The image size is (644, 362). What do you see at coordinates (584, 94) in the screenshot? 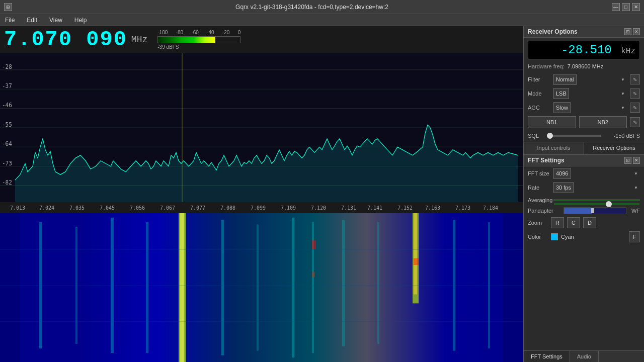
I see `mode-row: Mode LSB ✎` at bounding box center [584, 94].